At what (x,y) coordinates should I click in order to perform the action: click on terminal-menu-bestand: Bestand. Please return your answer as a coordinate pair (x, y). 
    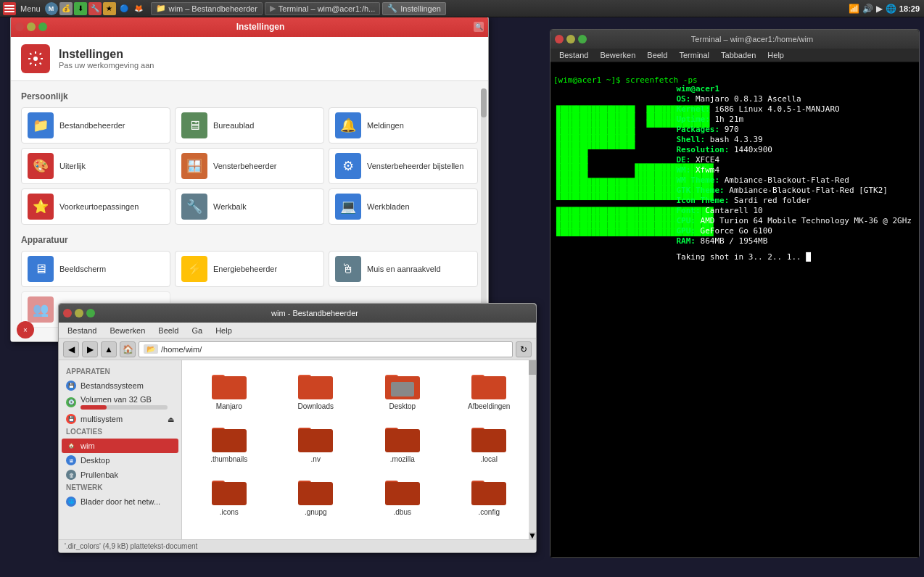
    Looking at the image, I should click on (574, 55).